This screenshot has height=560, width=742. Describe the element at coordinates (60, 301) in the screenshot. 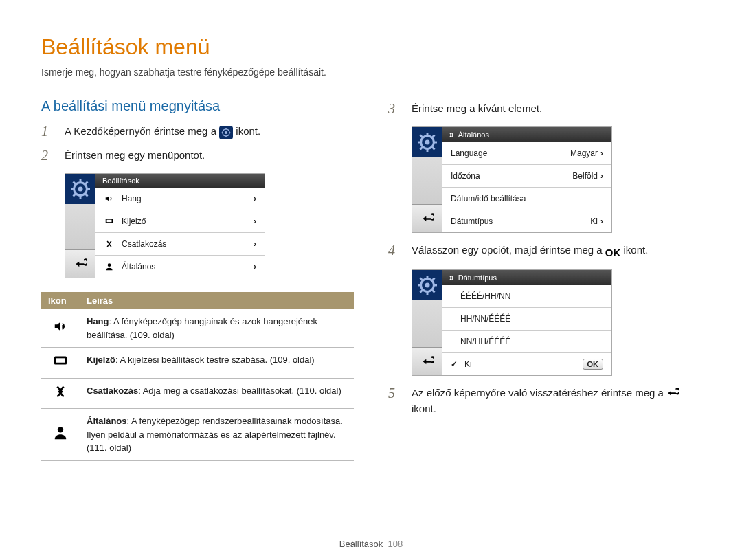

I see `th-icon: Ikon` at that location.